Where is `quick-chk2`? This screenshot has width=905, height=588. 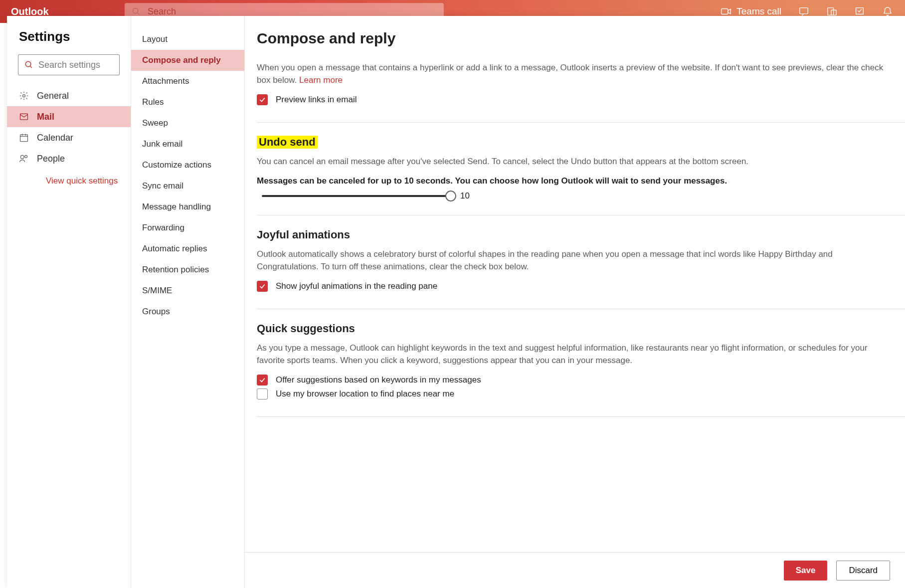 quick-chk2 is located at coordinates (262, 394).